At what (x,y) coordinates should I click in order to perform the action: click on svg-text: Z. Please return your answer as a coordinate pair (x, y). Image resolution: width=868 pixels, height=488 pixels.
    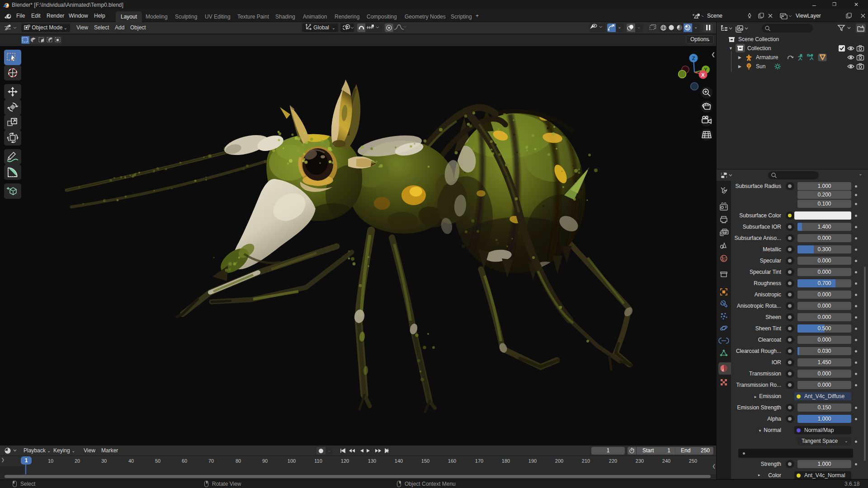
    Looking at the image, I should click on (693, 58).